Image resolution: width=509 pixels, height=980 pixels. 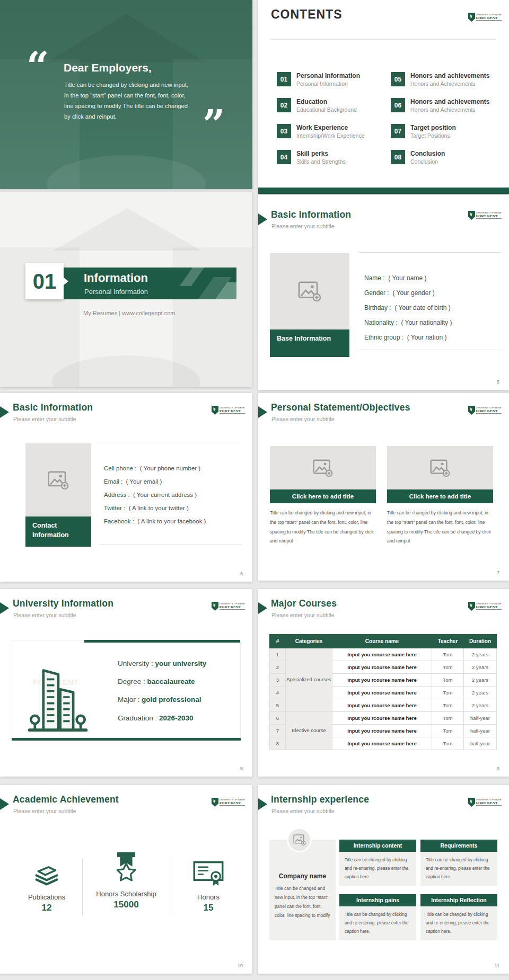 I want to click on stat-label: Honors Scholarship, so click(x=126, y=894).